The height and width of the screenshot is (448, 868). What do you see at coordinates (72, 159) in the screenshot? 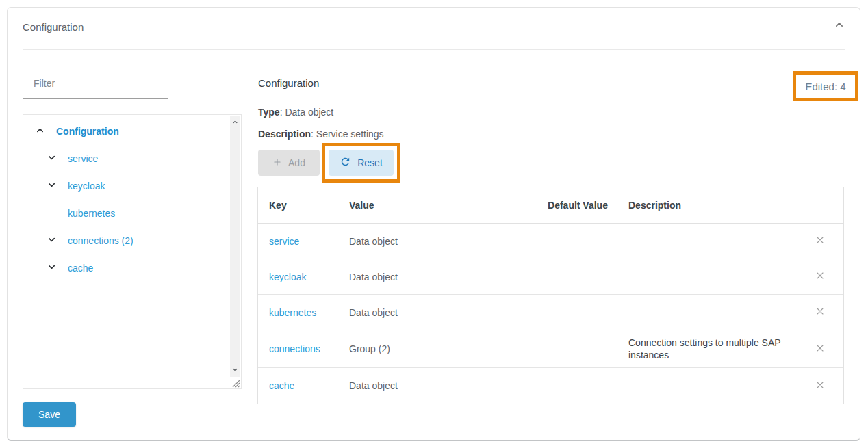
I see `tree-node-service: service` at bounding box center [72, 159].